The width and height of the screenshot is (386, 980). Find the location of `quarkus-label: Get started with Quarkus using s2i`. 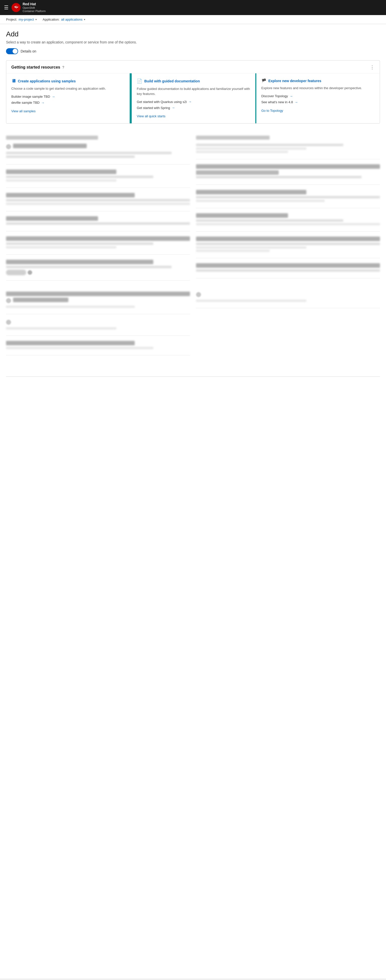

quarkus-label: Get started with Quarkus using s2i is located at coordinates (161, 102).